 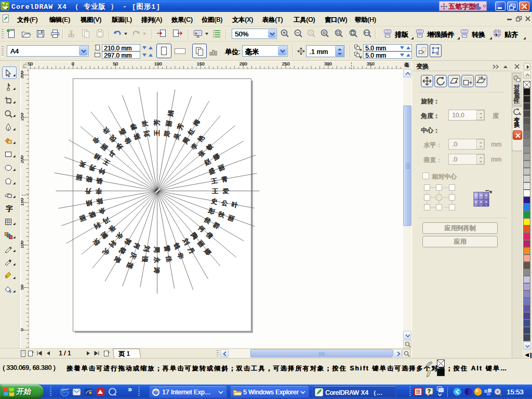 I want to click on svg-text: 周永涛, so click(x=157, y=262).